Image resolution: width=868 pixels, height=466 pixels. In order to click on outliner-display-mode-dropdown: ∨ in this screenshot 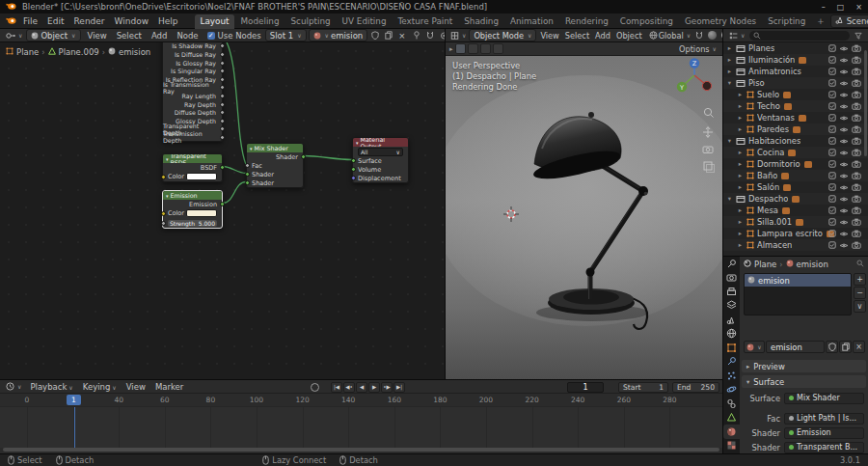, I will do `click(737, 36)`.